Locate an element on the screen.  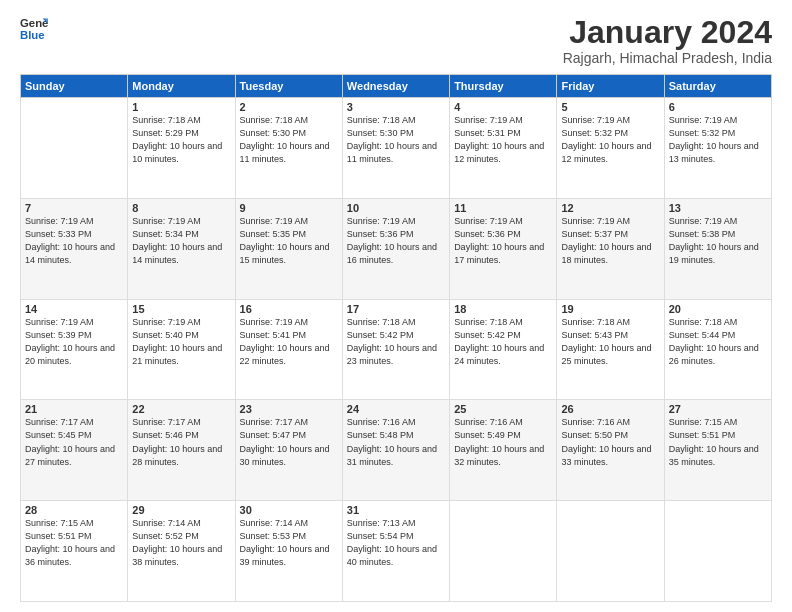
table-row: 16Sunrise: 7:19 AMSunset: 5:41 PMDayligh… is located at coordinates (288, 350).